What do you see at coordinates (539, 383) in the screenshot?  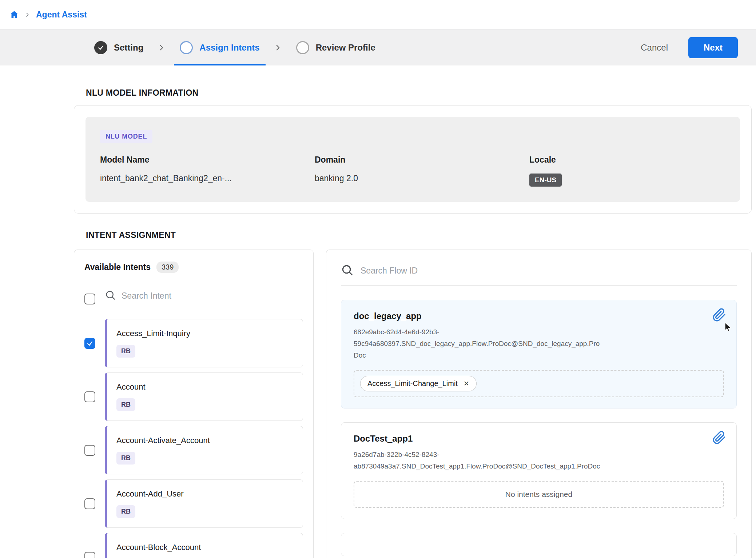 I see `intent-drop-zone: Access_Limit-Change_Limit ✕` at bounding box center [539, 383].